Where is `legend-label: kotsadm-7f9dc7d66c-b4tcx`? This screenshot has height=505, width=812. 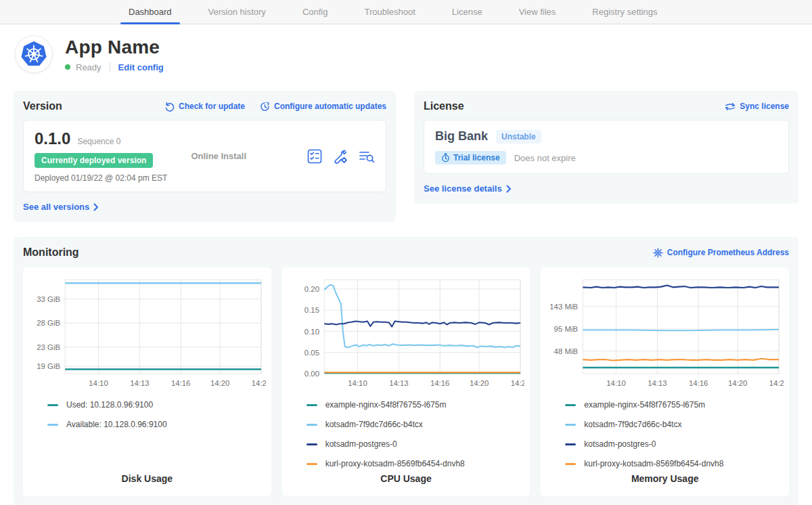 legend-label: kotsadm-7f9dc7d66c-b4tcx is located at coordinates (633, 424).